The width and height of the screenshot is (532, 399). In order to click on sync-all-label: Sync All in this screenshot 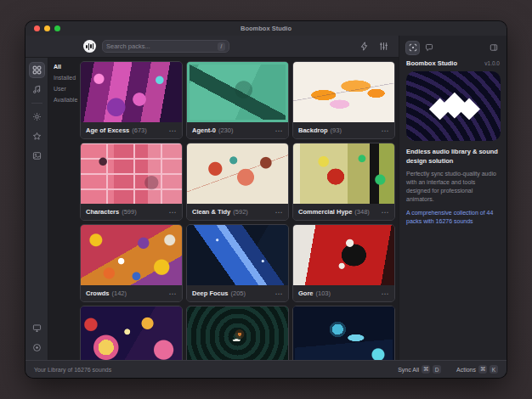, I will do `click(408, 370)`.